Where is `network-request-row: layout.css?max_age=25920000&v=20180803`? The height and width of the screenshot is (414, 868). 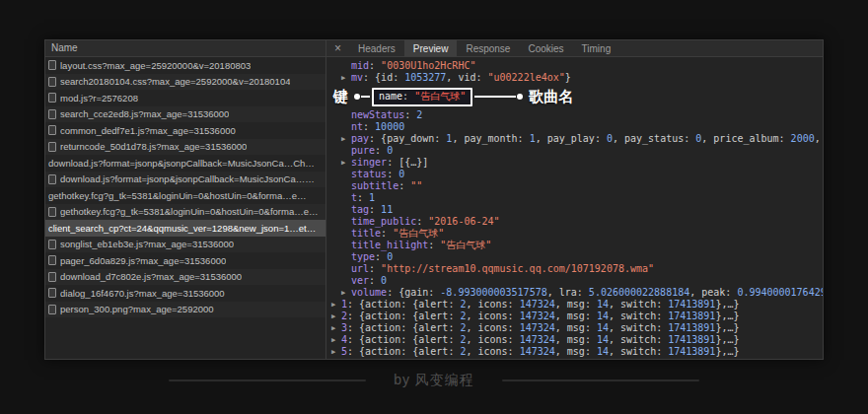
network-request-row: layout.css?max_age=25920000&v=20180803 is located at coordinates (185, 65).